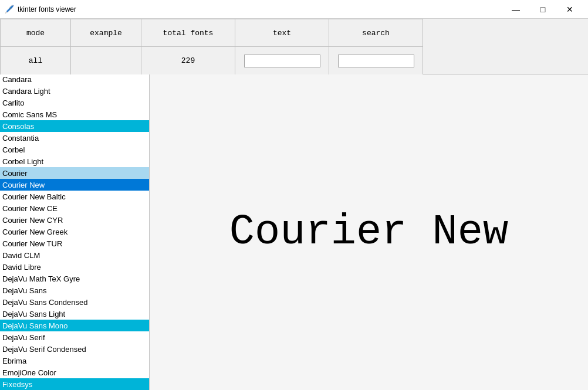  I want to click on search-label: search, so click(376, 33).